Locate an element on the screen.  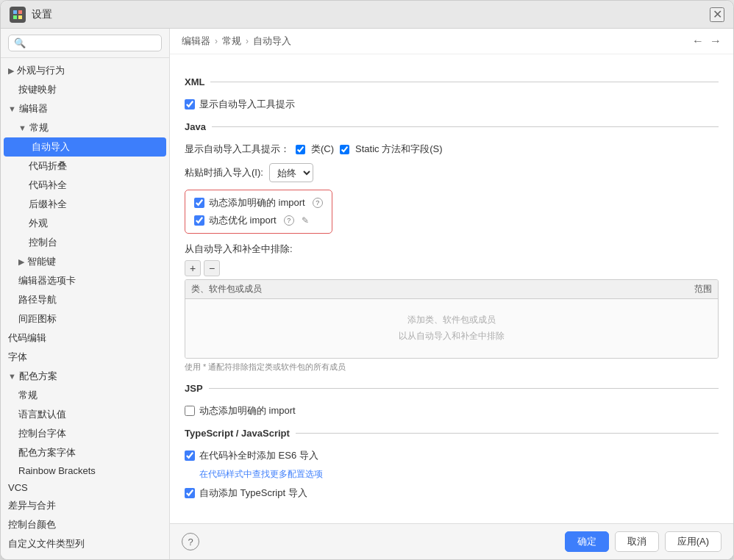
java-static-label: Static 方法和字段(S) is located at coordinates (399, 149).